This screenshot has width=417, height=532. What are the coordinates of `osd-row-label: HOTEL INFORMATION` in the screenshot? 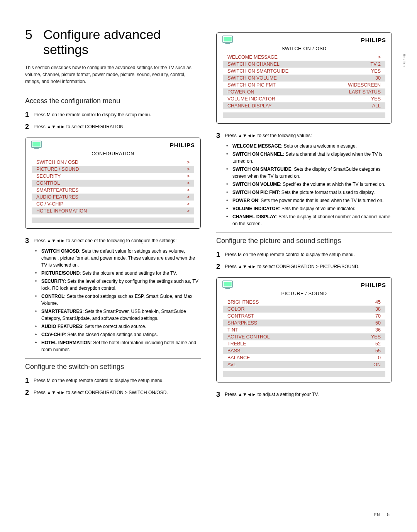 It's located at (62, 211).